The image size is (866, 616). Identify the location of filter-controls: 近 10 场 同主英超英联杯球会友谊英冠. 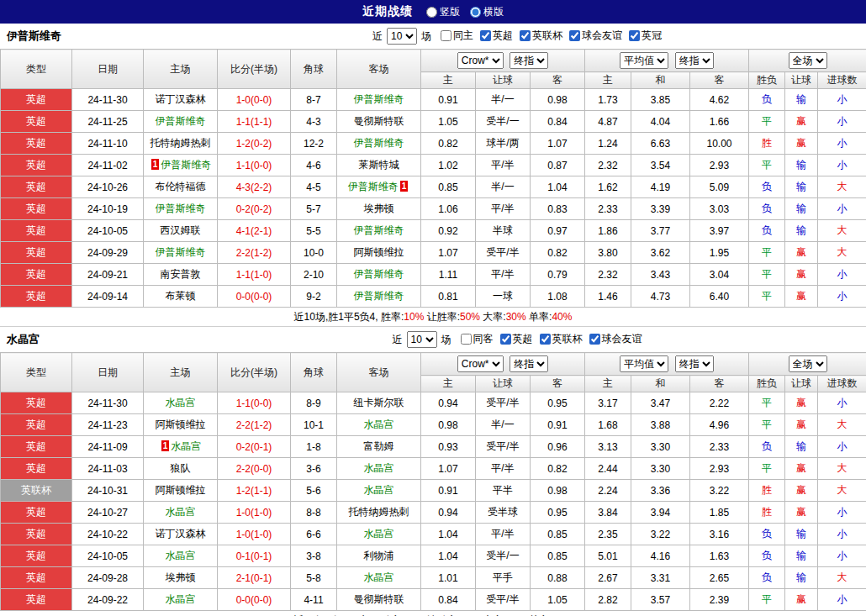
(517, 36).